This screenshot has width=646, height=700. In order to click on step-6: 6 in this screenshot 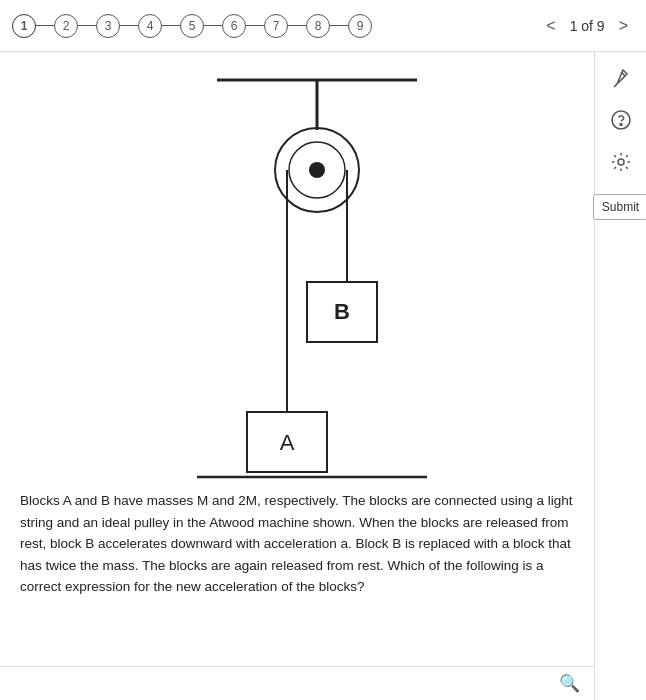, I will do `click(234, 26)`.